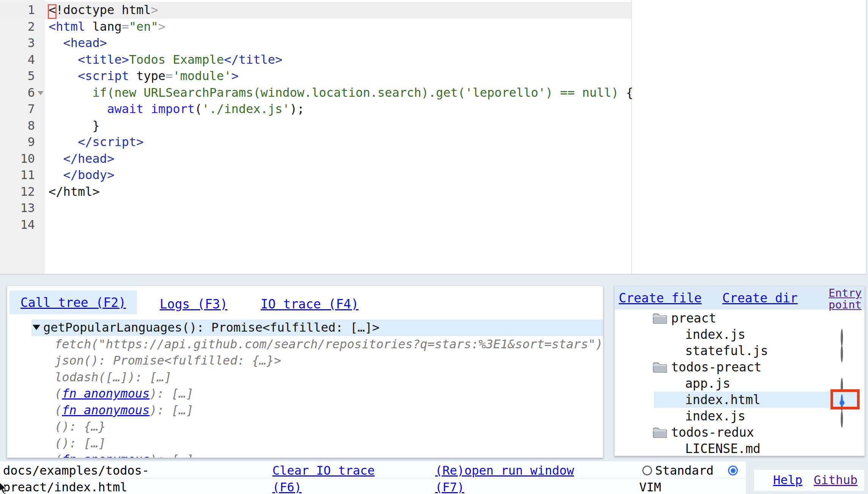 This screenshot has height=494, width=868. What do you see at coordinates (17, 208) in the screenshot?
I see `line-number: 13` at bounding box center [17, 208].